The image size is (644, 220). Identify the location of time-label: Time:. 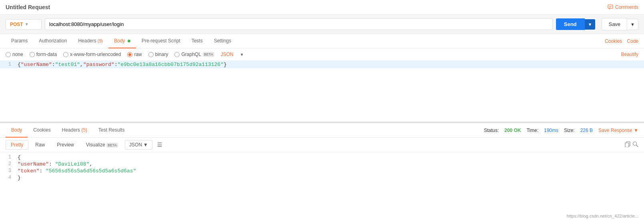
(532, 130).